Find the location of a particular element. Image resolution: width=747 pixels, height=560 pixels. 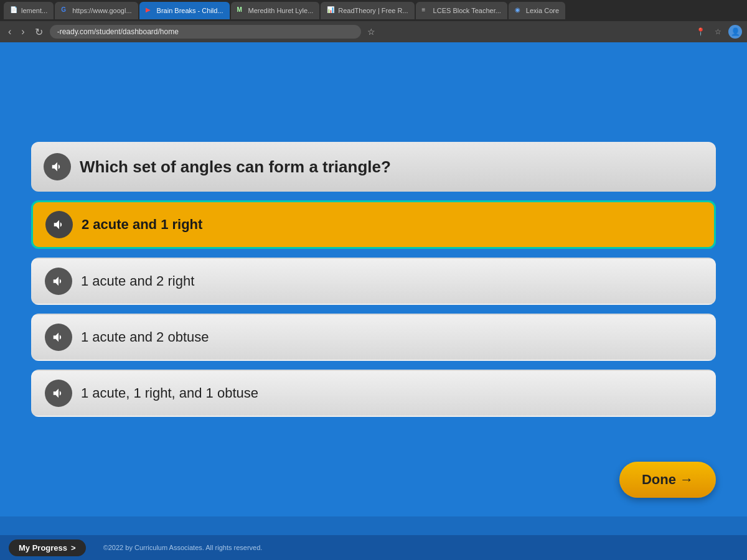

address-bar: ‹ › ↻ ☆ 📍 ☆ 👤 is located at coordinates (374, 32).